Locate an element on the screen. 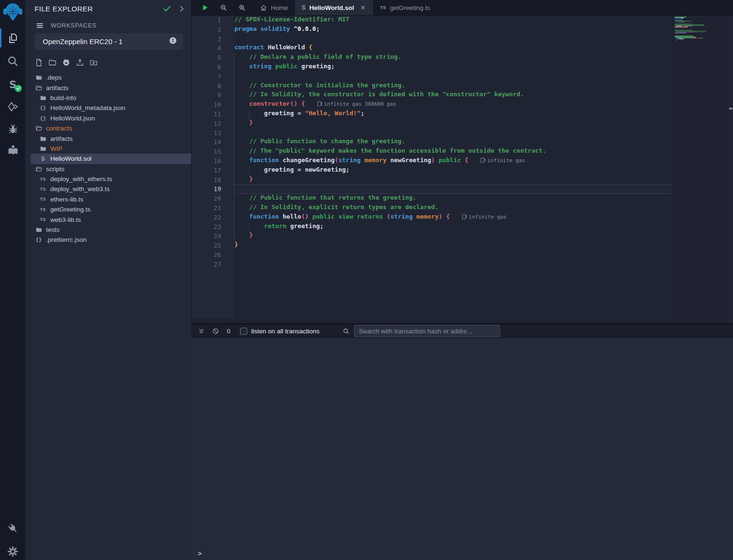  line-number: 23 is located at coordinates (206, 227).